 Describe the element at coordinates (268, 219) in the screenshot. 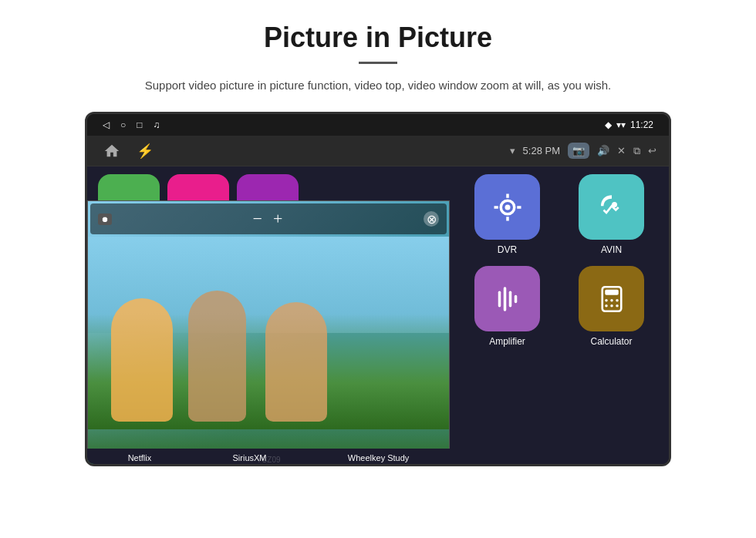

I see `vc-center: − +` at that location.